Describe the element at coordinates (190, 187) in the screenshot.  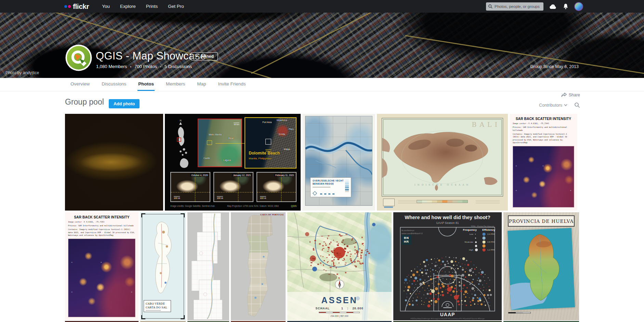
I see `timeseries-panel: October 4, 2020 100 m` at that location.